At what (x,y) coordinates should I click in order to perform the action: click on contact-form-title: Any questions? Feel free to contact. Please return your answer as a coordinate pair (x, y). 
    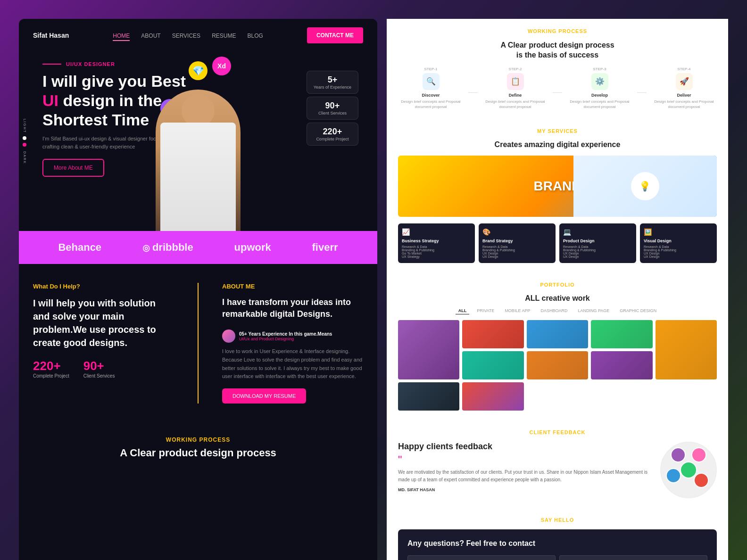
    Looking at the image, I should click on (557, 544).